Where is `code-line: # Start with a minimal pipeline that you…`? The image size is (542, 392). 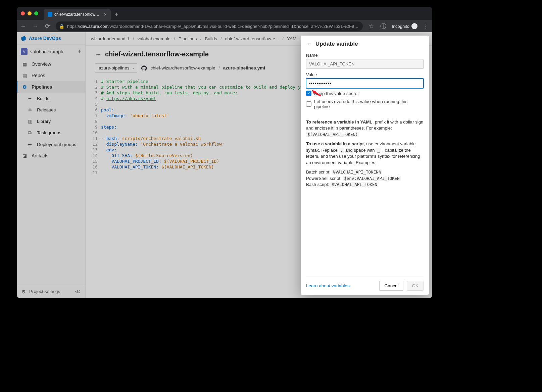 code-line: # Start with a minimal pipeline that you… is located at coordinates (205, 87).